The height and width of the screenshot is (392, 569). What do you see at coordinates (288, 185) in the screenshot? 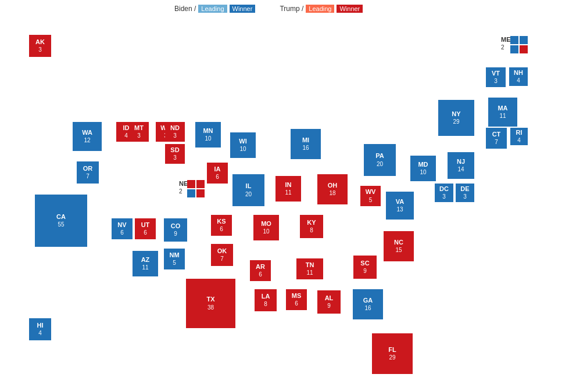
I see `state-abbr-IN: IN` at bounding box center [288, 185].